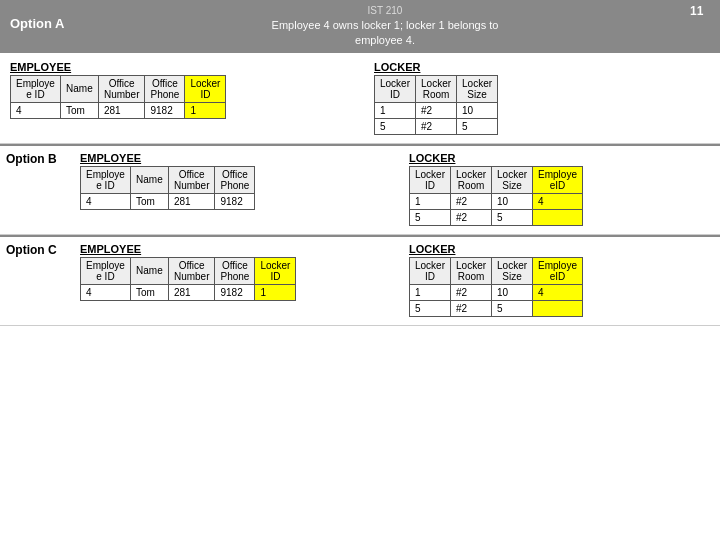 This screenshot has height=540, width=720. Describe the element at coordinates (41, 189) in the screenshot. I see `option-b-label-container: Option B` at that location.